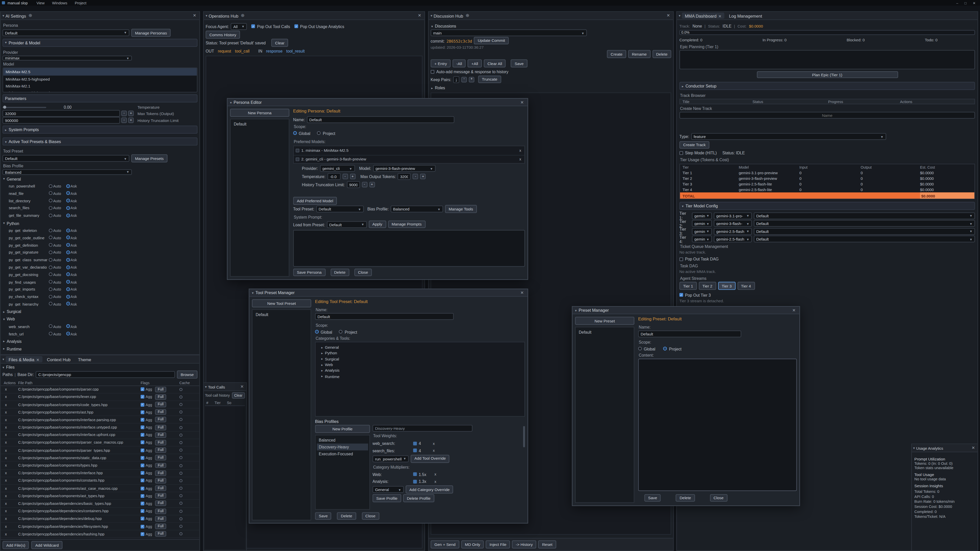  Describe the element at coordinates (100, 458) in the screenshot. I see `file-row: x C:/projects/gencpp/base/components/sta…` at that location.